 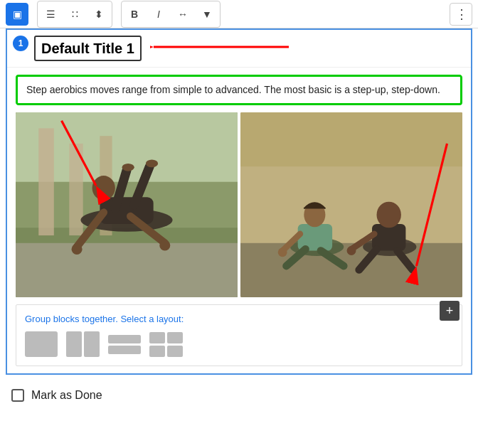 What do you see at coordinates (51, 14) in the screenshot?
I see `list-icon: ☰` at bounding box center [51, 14].